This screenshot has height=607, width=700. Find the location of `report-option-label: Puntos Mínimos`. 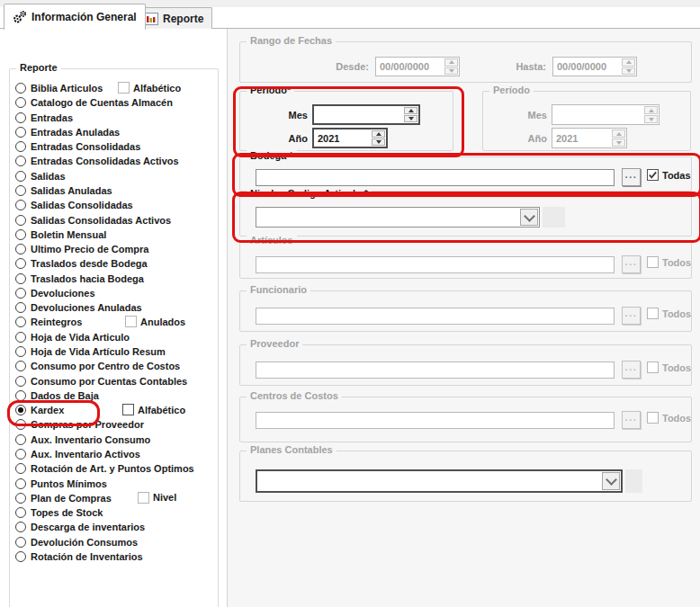

report-option-label: Puntos Mínimos is located at coordinates (68, 484).